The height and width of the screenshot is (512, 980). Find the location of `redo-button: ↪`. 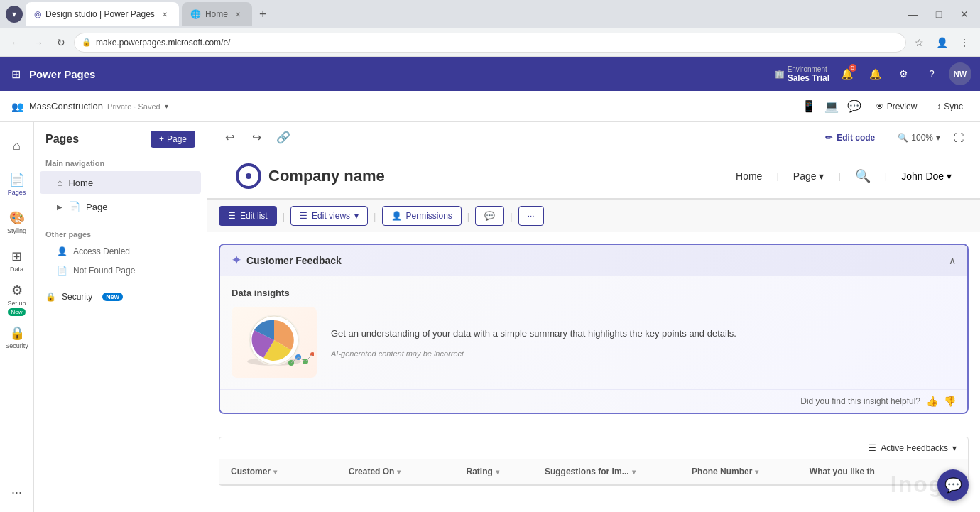

redo-button: ↪ is located at coordinates (256, 138).